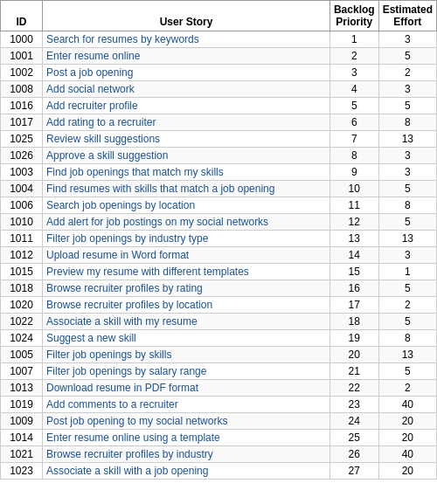 This screenshot has height=504, width=437. Describe the element at coordinates (218, 288) in the screenshot. I see `table-row: 1018Browse recruiter profiles by rating1…` at that location.